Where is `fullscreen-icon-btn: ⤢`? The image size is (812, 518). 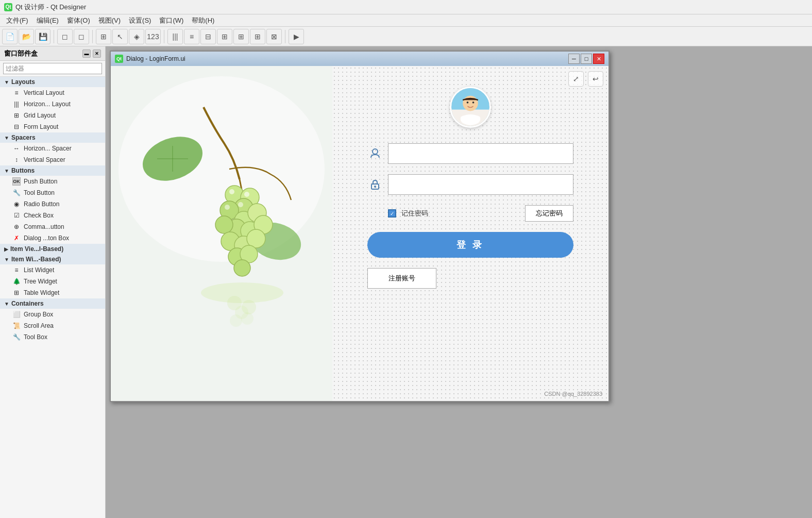
fullscreen-icon-btn: ⤢ is located at coordinates (576, 79).